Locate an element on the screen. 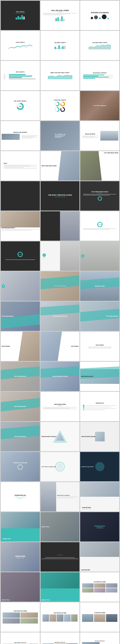  slide-8: WIDE STACKED AREA CHART is located at coordinates (60, 76).